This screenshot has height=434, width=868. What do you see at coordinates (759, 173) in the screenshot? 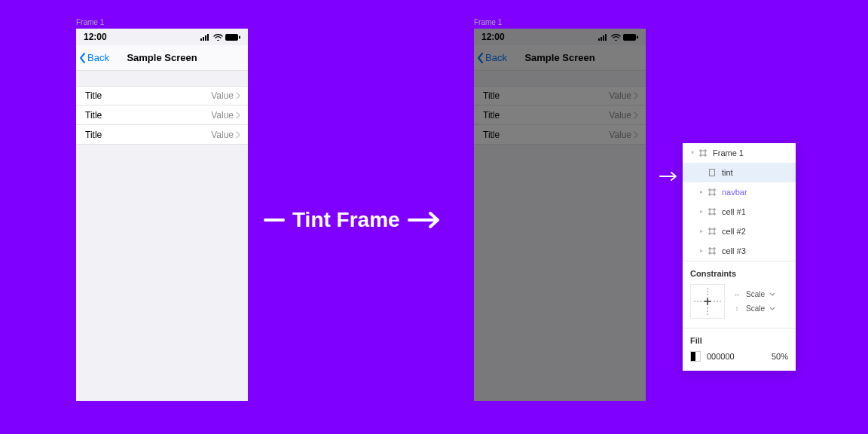
I see `layer-name: tint` at bounding box center [759, 173].